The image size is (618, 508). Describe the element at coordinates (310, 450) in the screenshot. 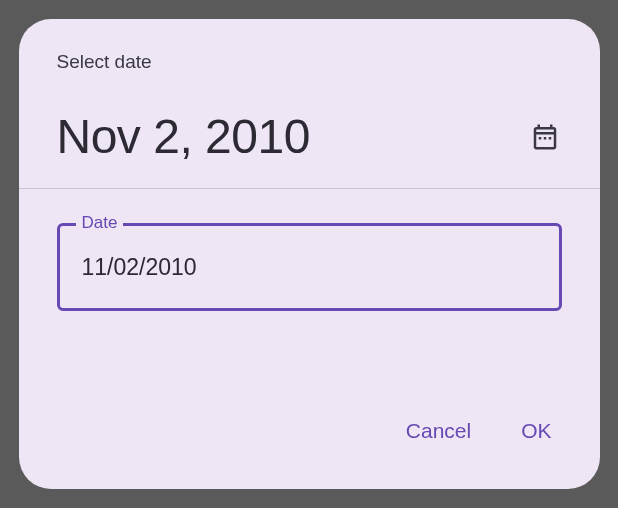

I see `dialog-actions: Cancel OK` at that location.